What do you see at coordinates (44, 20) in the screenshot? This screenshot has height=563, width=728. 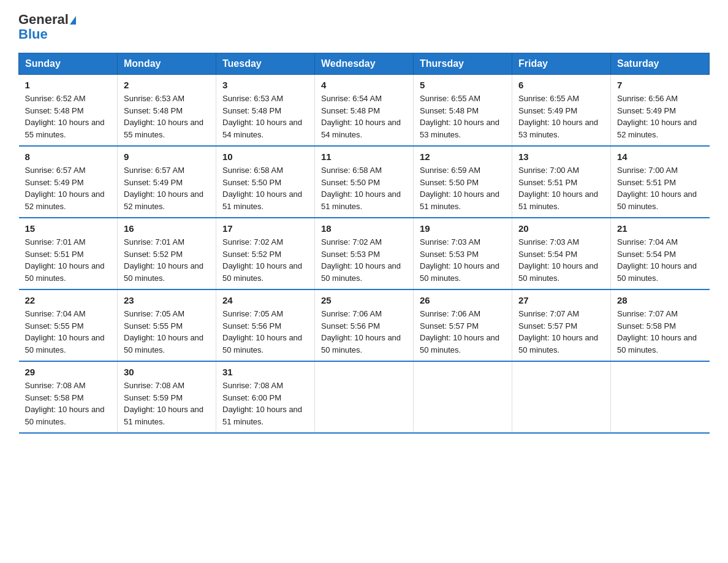 I see `logo-general-text: General` at bounding box center [44, 20].